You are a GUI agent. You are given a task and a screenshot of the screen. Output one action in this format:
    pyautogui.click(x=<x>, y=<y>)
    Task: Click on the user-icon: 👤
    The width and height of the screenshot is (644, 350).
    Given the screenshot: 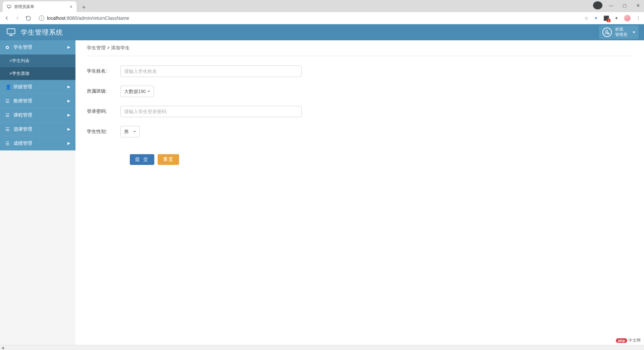 What is the action you would take?
    pyautogui.click(x=8, y=87)
    